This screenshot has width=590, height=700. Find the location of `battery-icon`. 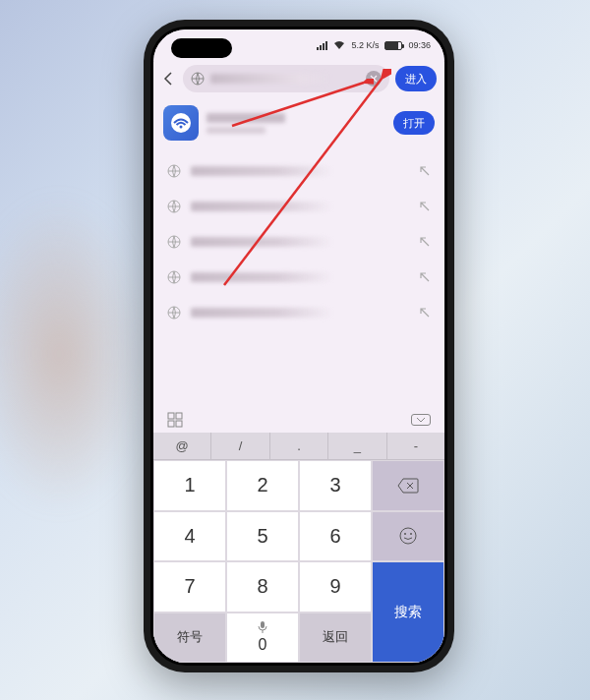

battery-icon is located at coordinates (393, 45).